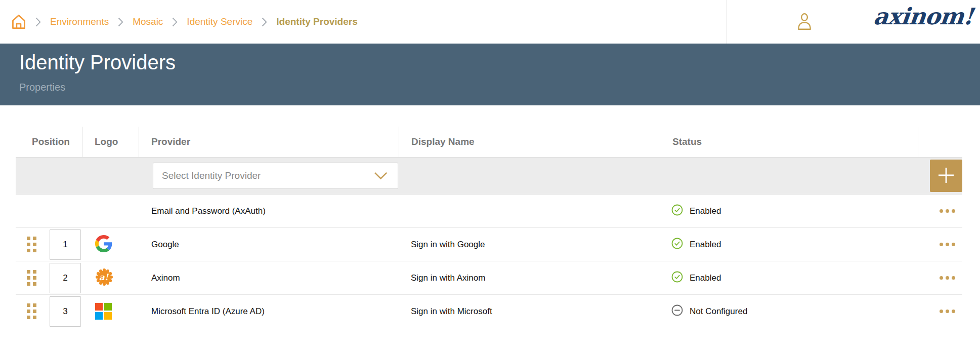 Image resolution: width=980 pixels, height=347 pixels. What do you see at coordinates (529, 311) in the screenshot?
I see `display-name: Sign in with Microsoft` at bounding box center [529, 311].